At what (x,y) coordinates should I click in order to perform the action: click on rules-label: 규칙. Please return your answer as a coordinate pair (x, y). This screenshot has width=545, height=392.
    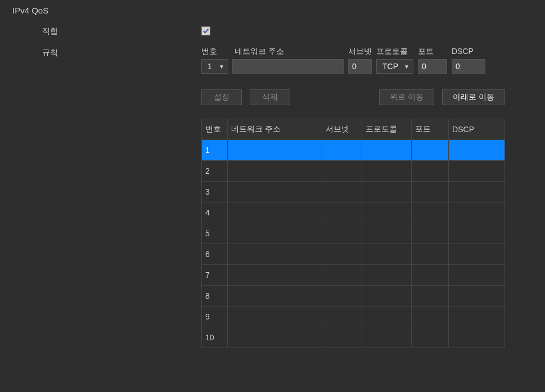
    Looking at the image, I should click on (101, 52).